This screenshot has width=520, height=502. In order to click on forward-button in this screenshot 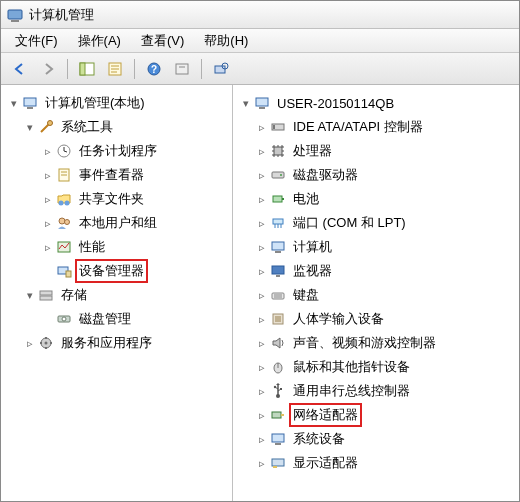, I will do `click(48, 69)`.